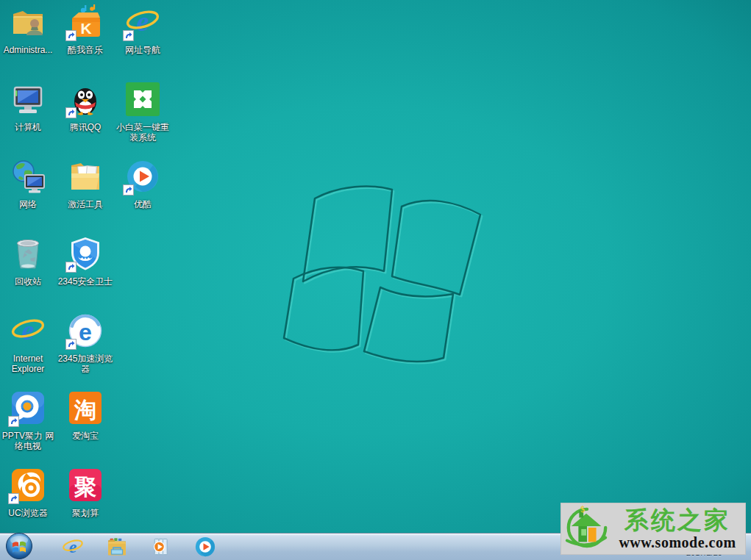 The image size is (751, 560). What do you see at coordinates (85, 331) in the screenshot?
I see `blue-e-circle-icon: e` at bounding box center [85, 331].